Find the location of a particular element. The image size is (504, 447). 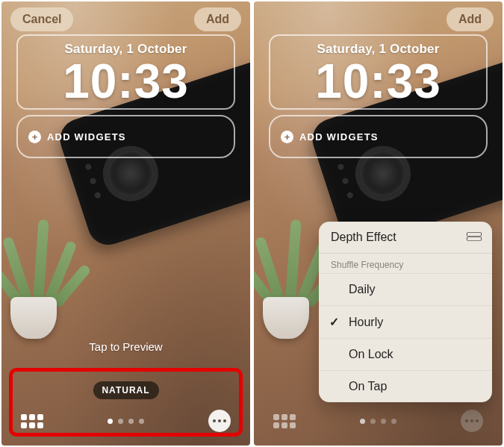

cancel-button: Cancel is located at coordinates (42, 19).